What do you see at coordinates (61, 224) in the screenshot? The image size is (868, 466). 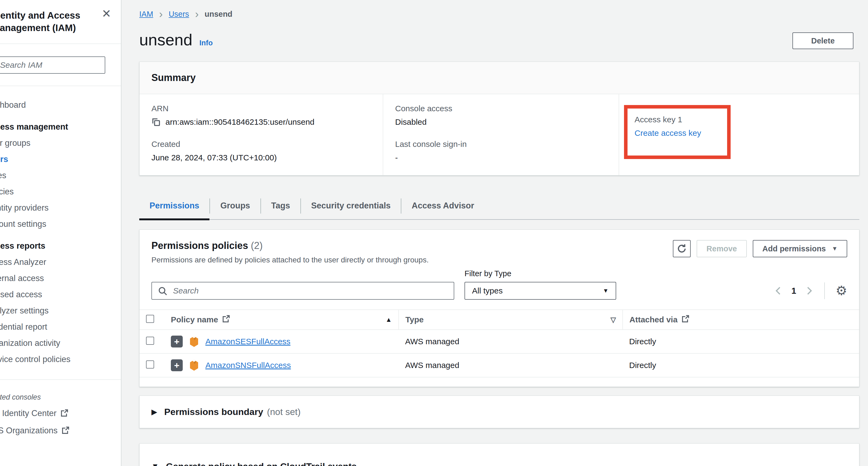 I see `sidebar-item-account-settings: Account settings` at bounding box center [61, 224].